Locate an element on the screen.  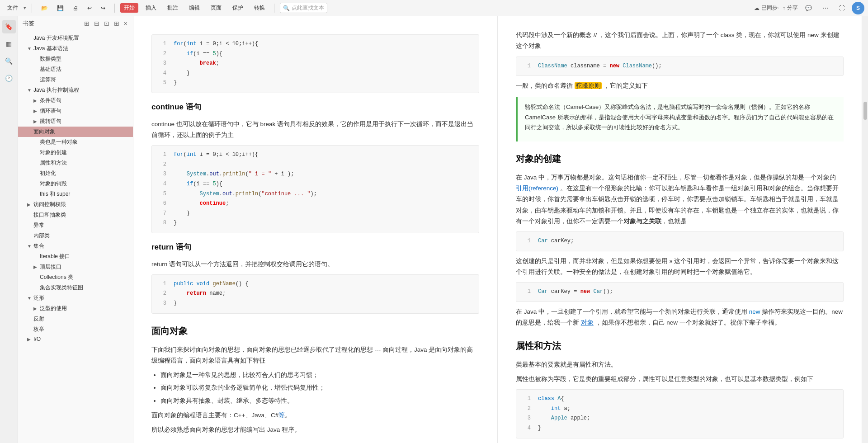
redo-btn: ↪ is located at coordinates (103, 8).